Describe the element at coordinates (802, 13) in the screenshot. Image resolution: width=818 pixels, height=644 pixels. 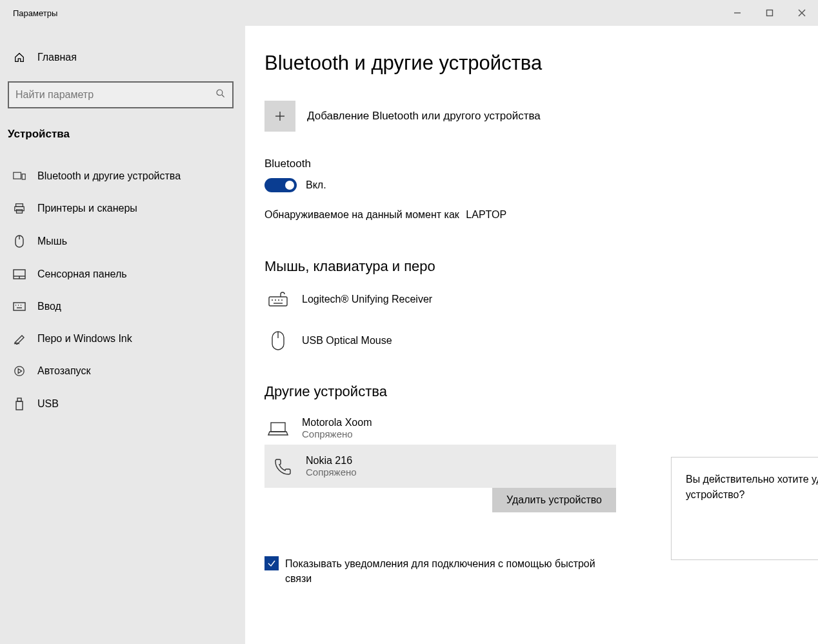
I see `close-button` at that location.